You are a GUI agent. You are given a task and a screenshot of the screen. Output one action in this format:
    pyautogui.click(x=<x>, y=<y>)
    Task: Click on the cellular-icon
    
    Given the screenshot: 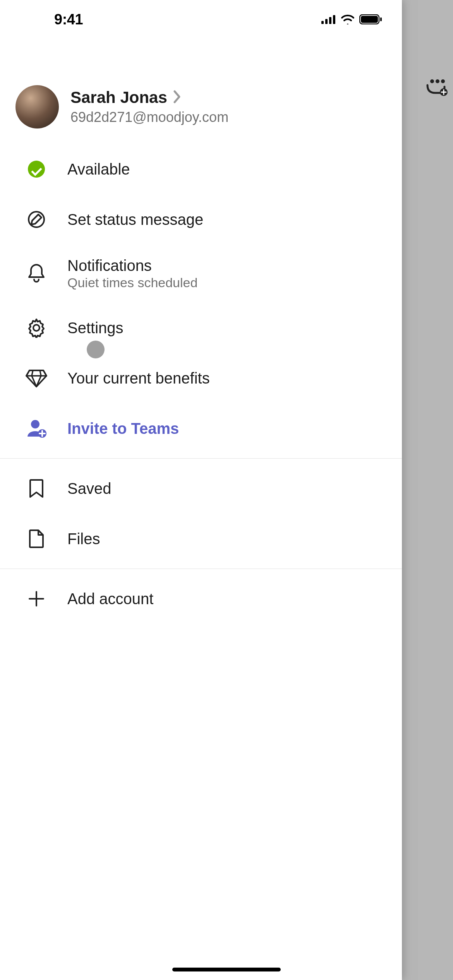 What is the action you would take?
    pyautogui.click(x=329, y=19)
    